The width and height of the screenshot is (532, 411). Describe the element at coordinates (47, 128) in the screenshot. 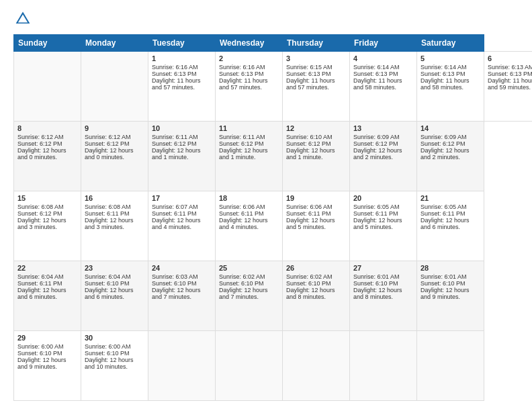

I see `day-number: 8` at that location.